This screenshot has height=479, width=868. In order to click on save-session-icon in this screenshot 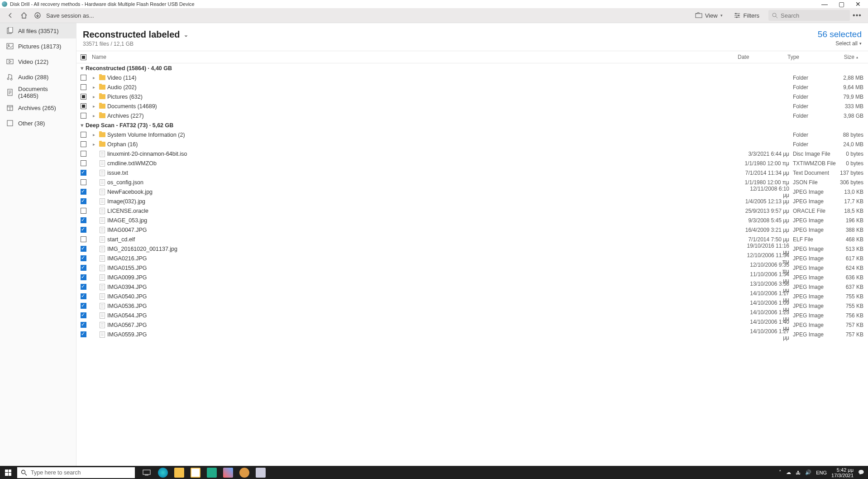, I will do `click(38, 15)`.